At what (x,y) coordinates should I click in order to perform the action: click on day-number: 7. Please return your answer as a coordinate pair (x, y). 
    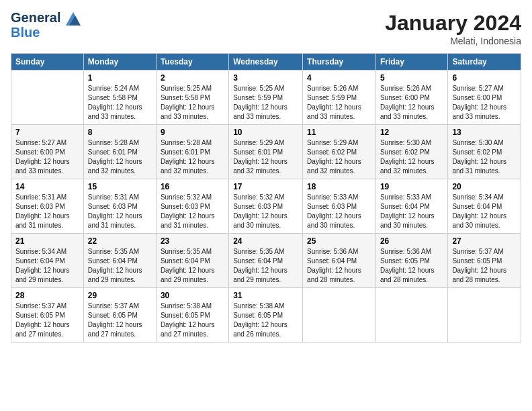
    Looking at the image, I should click on (47, 132).